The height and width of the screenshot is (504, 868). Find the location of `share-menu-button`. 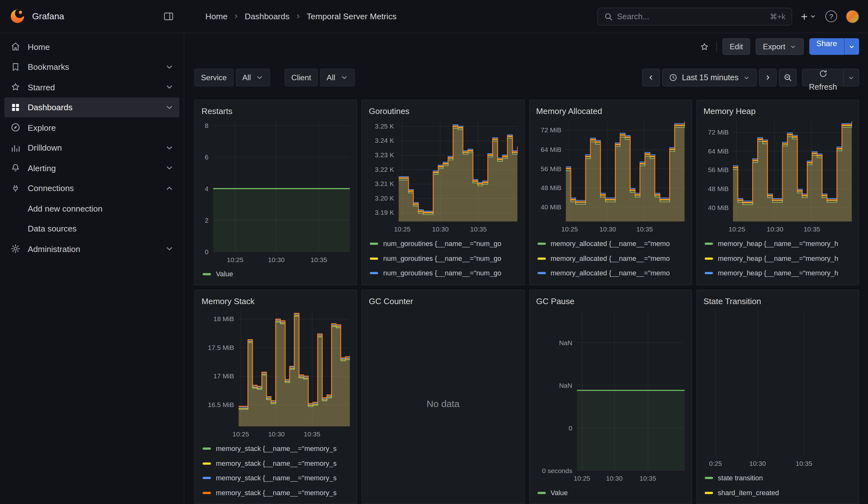

share-menu-button is located at coordinates (851, 47).